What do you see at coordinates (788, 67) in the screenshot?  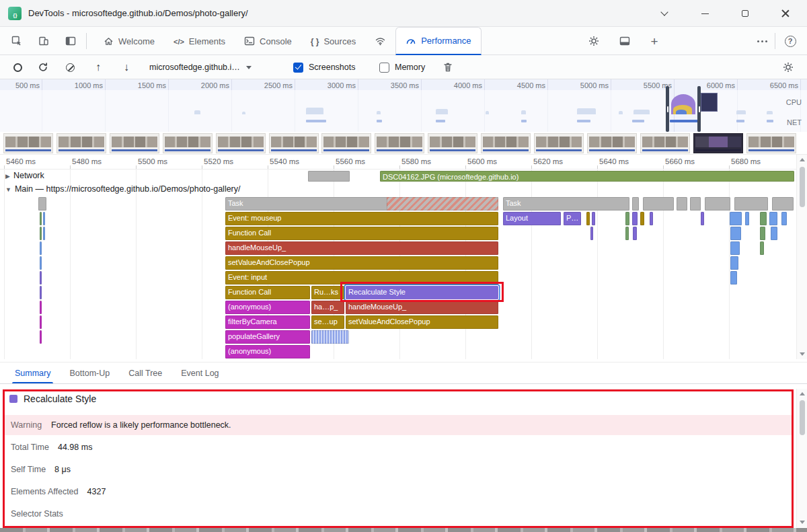 I see `capture-settings-button` at bounding box center [788, 67].